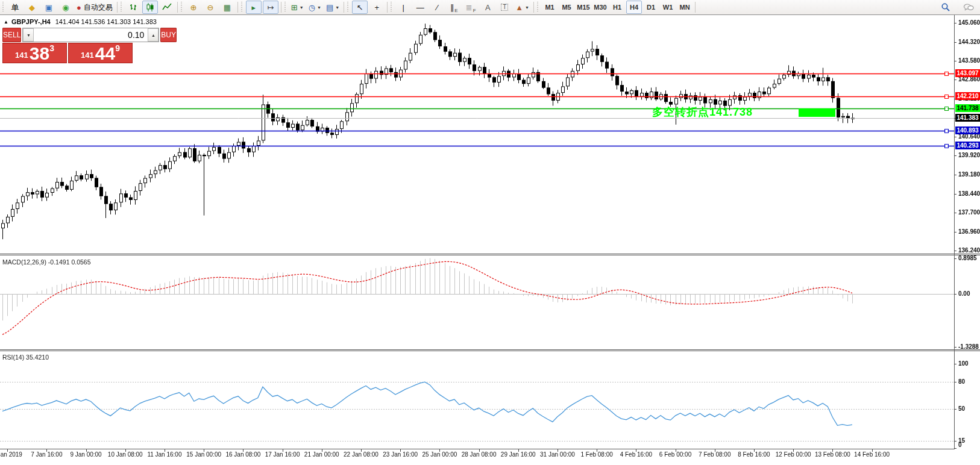 The height and width of the screenshot is (465, 980). What do you see at coordinates (404, 7) in the screenshot?
I see `vertical-line-button-glyph: |` at bounding box center [404, 7].